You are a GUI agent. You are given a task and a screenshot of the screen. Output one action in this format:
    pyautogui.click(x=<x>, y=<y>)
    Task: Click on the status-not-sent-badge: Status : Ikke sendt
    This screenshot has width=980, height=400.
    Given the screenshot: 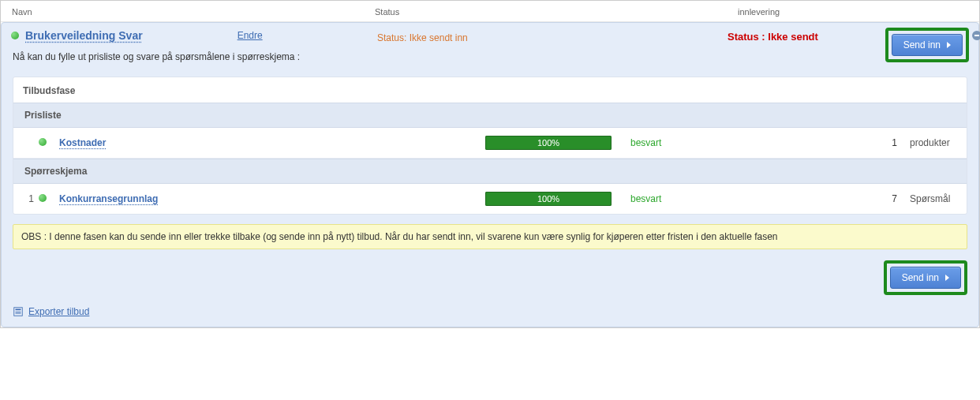 What is the action you would take?
    pyautogui.click(x=773, y=36)
    